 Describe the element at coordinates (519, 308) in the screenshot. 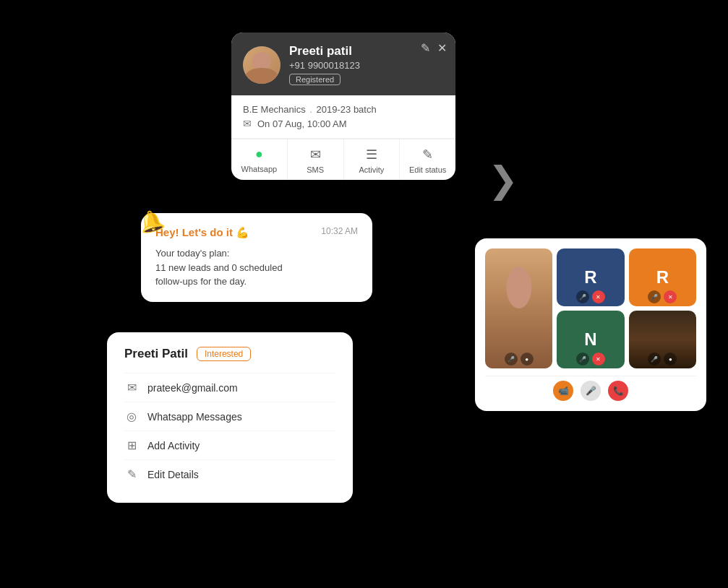

I see `video-cell-person1: 🎤 ●` at that location.